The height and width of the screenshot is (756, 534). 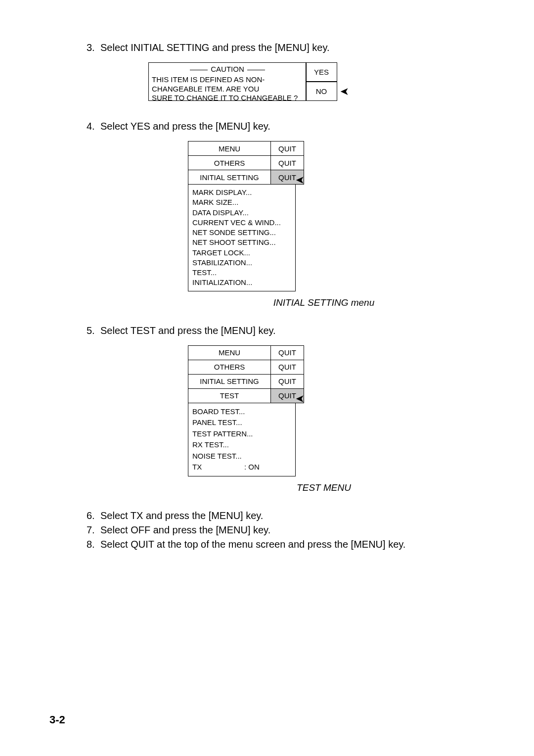 I want to click on menu-items: BOARD TEST... PANEL TEST... TEST PATTERN…, so click(x=242, y=440).